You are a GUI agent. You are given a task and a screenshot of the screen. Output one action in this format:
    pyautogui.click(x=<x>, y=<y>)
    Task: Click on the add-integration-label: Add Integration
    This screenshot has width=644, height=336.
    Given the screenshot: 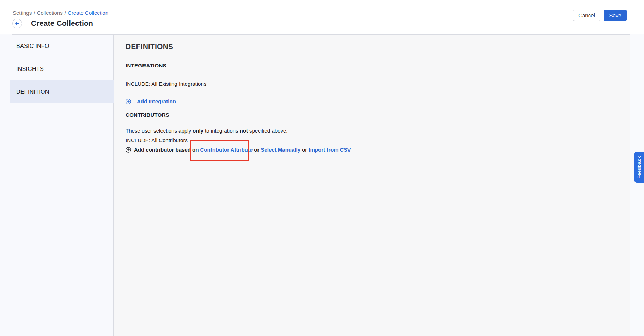 What is the action you would take?
    pyautogui.click(x=157, y=102)
    